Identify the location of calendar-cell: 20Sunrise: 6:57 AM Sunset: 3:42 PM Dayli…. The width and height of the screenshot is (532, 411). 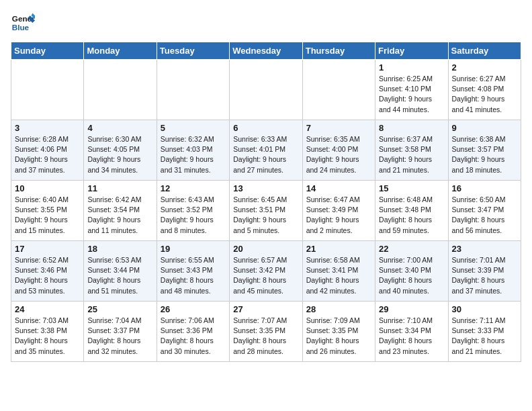
(266, 271).